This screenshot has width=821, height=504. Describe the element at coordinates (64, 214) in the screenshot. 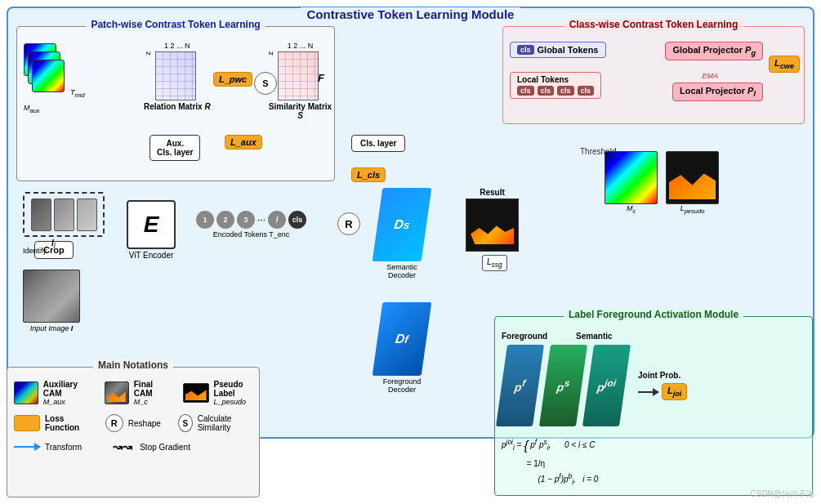

I see `i-l-box` at that location.